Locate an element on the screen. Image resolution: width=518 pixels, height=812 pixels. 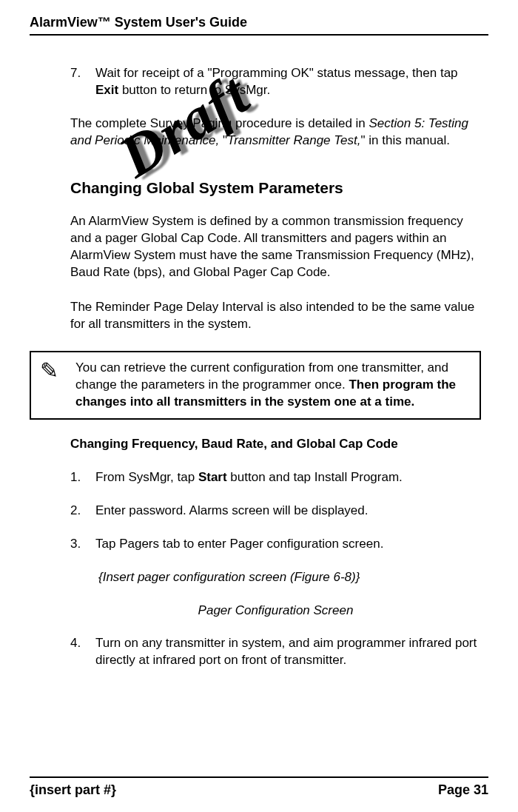
footer-left: {insert part #} is located at coordinates (73, 790).